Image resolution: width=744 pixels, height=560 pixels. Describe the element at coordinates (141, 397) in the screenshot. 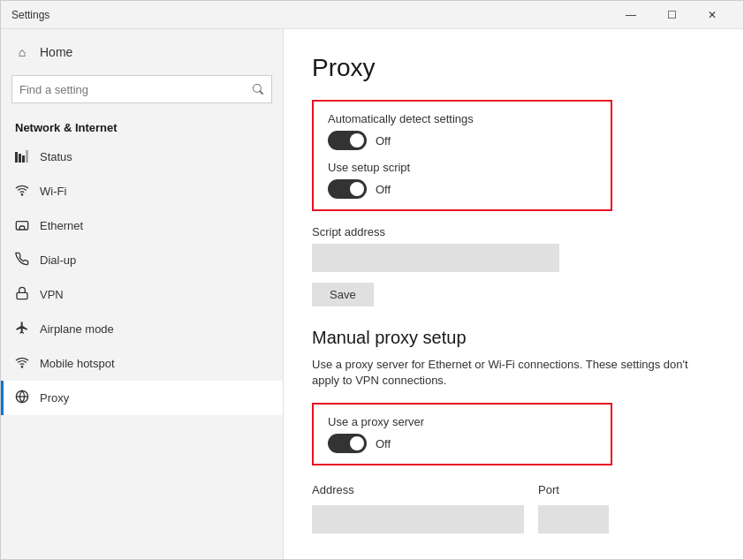

I see `sidebar-item-proxy: Proxy` at that location.